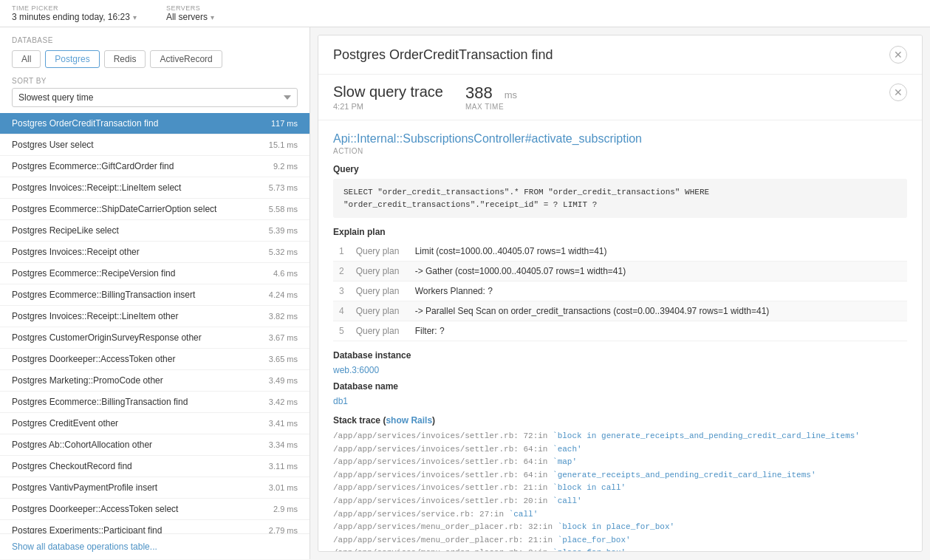 Image resolution: width=930 pixels, height=560 pixels. I want to click on query-list-item: Postgres Experiments::Participant find2.…, so click(155, 527).